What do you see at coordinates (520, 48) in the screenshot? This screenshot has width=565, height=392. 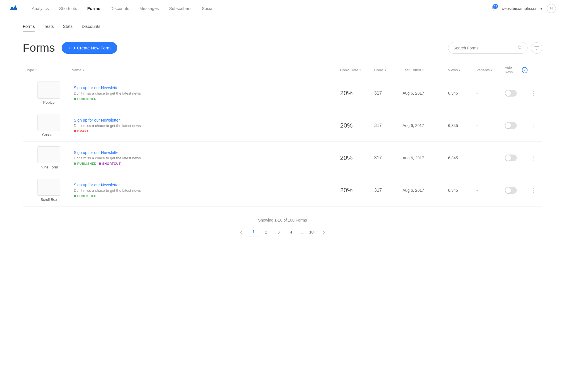 I see `search-icon` at bounding box center [520, 48].